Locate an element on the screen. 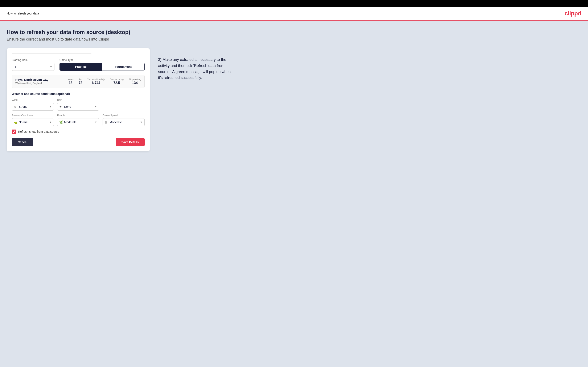 Image resolution: width=588 pixels, height=367 pixels. course-location: Westward Ho!, England is located at coordinates (40, 83).